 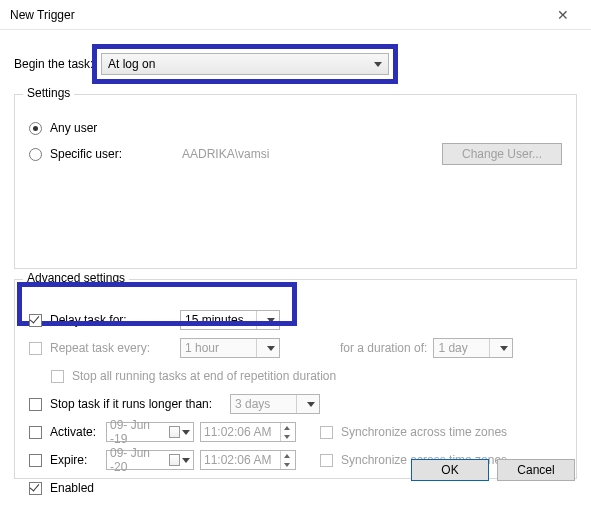 I want to click on specific-user-radio, so click(x=36, y=154).